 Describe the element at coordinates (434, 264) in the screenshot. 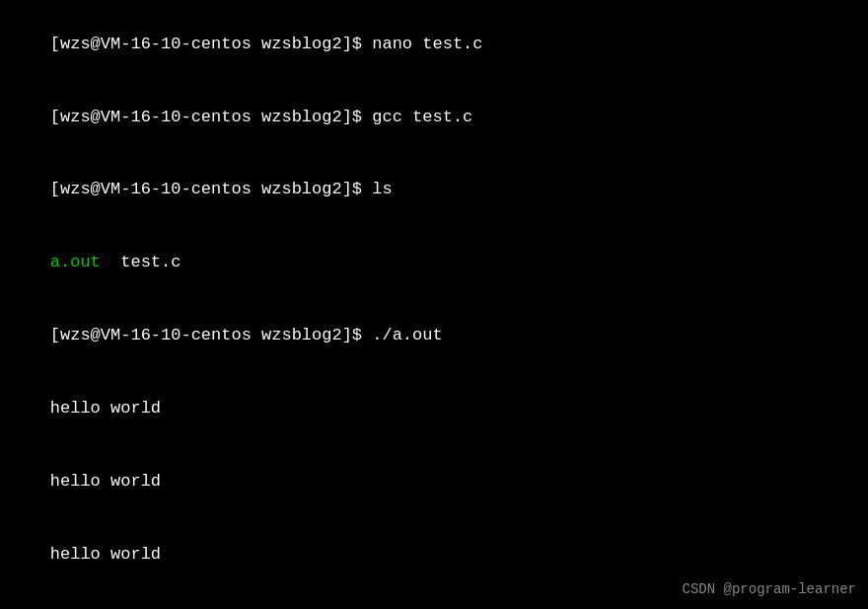

I see `ls-output-line: a.out test.c` at that location.